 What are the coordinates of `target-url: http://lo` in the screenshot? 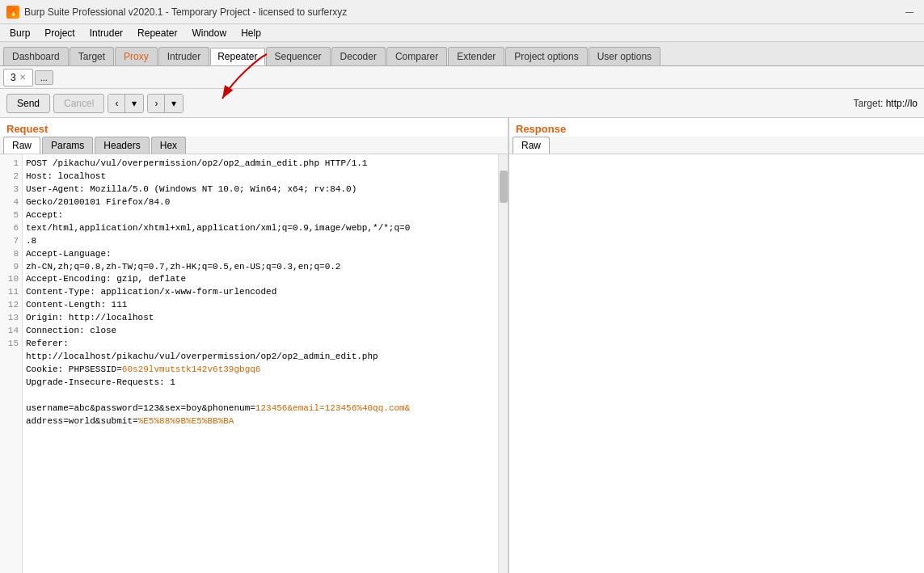 It's located at (902, 103).